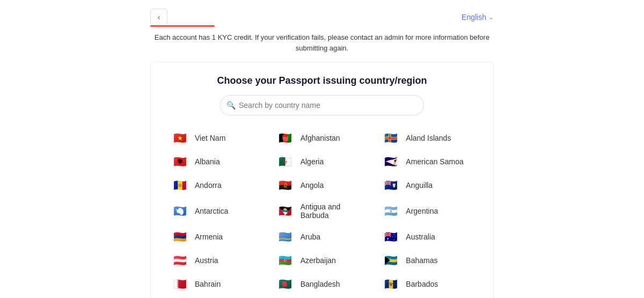  Describe the element at coordinates (286, 138) in the screenshot. I see `country-flag: 🇦🇫` at that location.